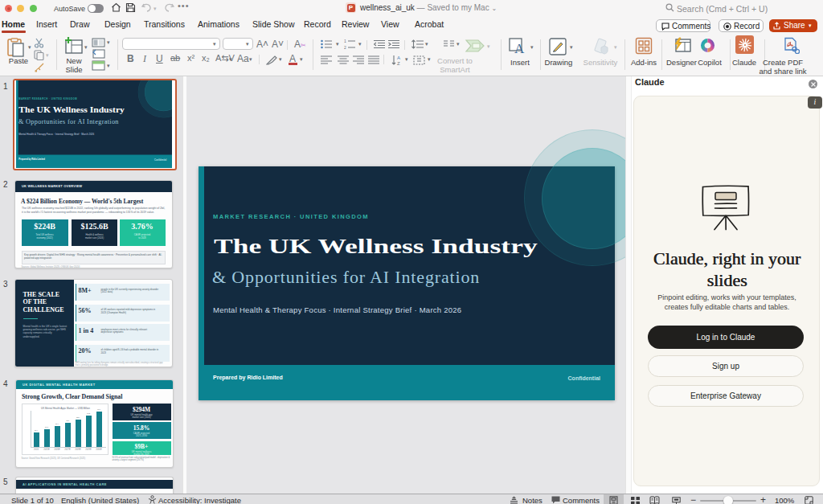 The height and width of the screenshot is (504, 823). What do you see at coordinates (346, 47) in the screenshot?
I see `svg-text: 2` at bounding box center [346, 47].